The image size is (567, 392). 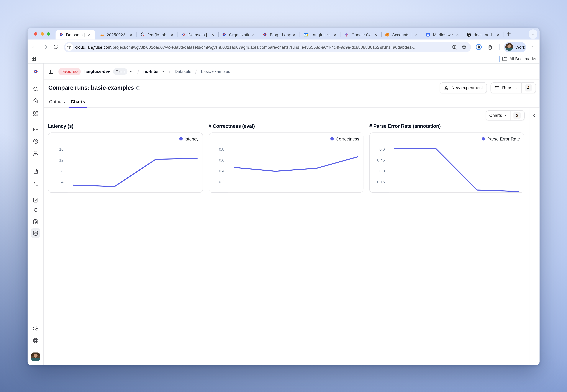 I want to click on breadcrumb-slash: /, so click(x=170, y=71).